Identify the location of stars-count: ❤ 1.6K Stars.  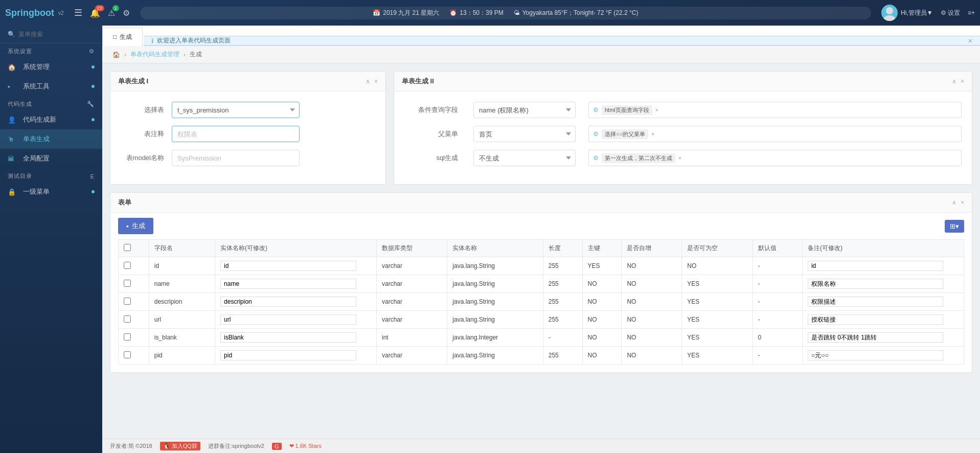
(306, 446).